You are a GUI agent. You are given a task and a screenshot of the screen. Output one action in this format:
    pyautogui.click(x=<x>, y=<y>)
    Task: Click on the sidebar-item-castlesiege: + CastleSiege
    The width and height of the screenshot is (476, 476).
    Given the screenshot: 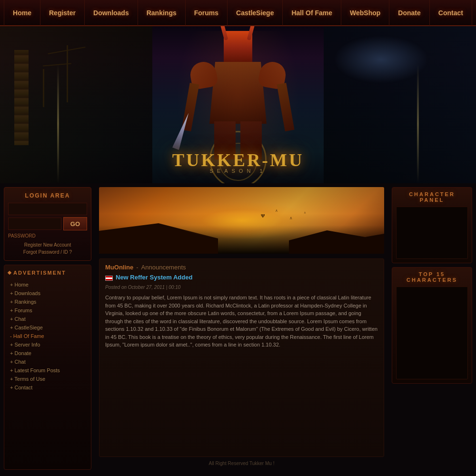 What is the action you would take?
    pyautogui.click(x=48, y=327)
    